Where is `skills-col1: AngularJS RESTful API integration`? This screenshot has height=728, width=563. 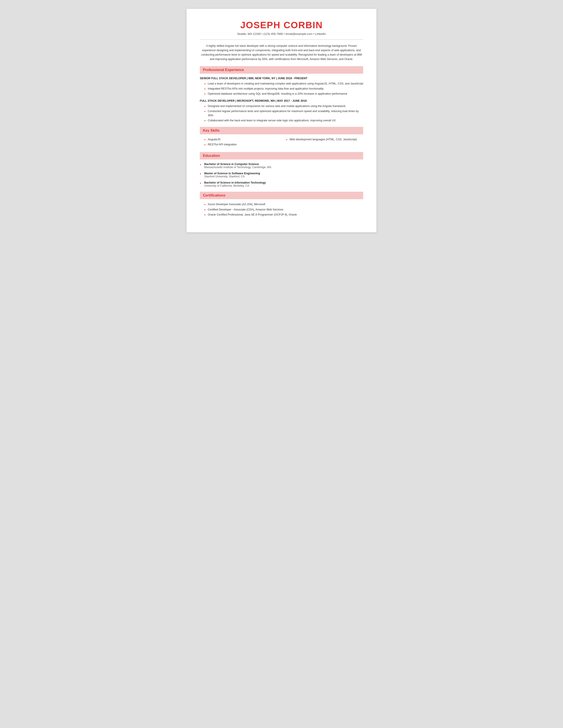
skills-col1: AngularJS RESTful API integration is located at coordinates (241, 143).